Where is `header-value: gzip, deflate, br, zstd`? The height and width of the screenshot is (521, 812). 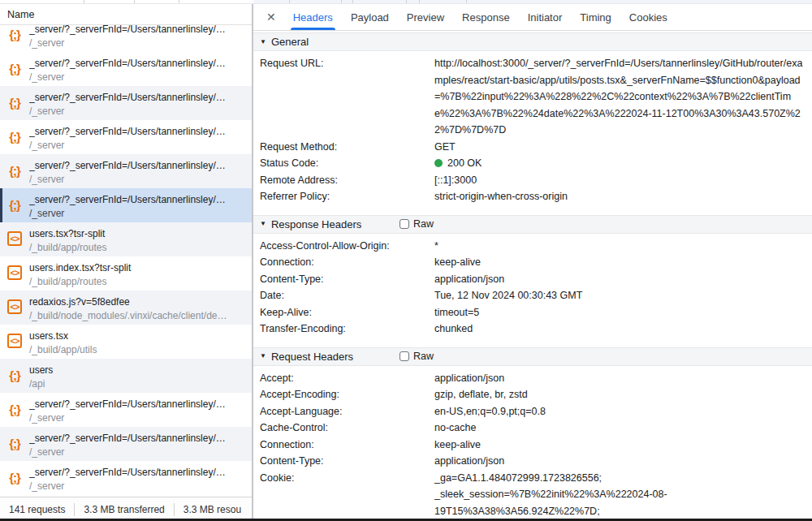
header-value: gzip, deflate, br, zstd is located at coordinates (620, 394).